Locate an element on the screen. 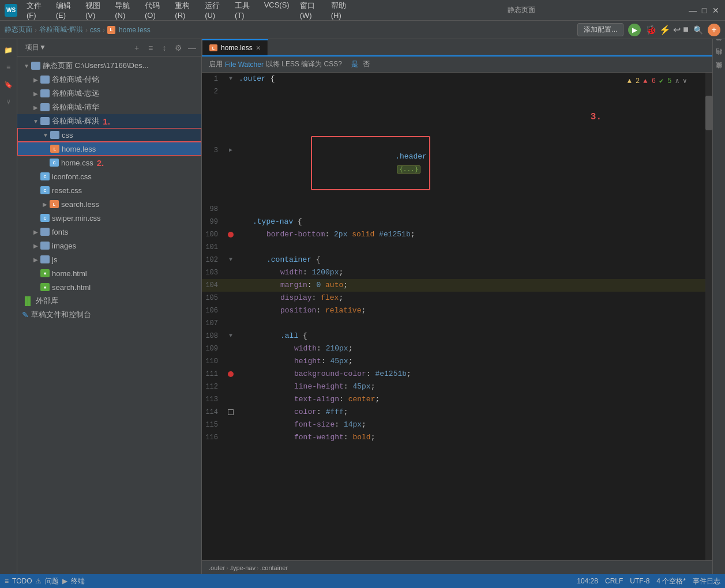  breadcrumb-root: 静态页面 is located at coordinates (18, 30).